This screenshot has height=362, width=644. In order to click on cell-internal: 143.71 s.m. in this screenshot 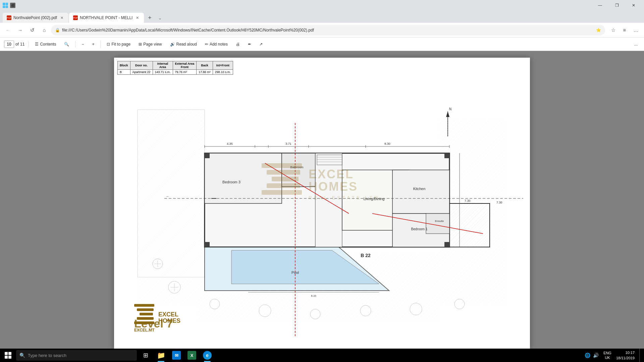, I will do `click(163, 72)`.